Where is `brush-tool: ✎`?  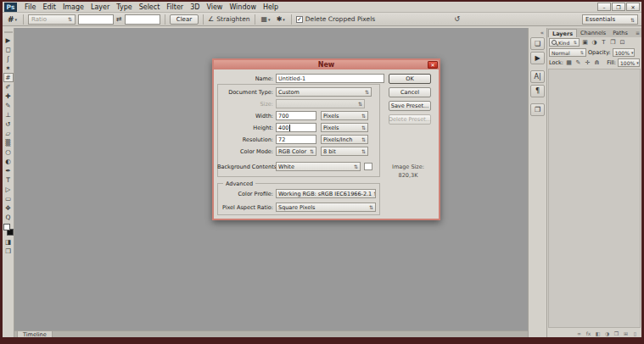 brush-tool: ✎ is located at coordinates (8, 105).